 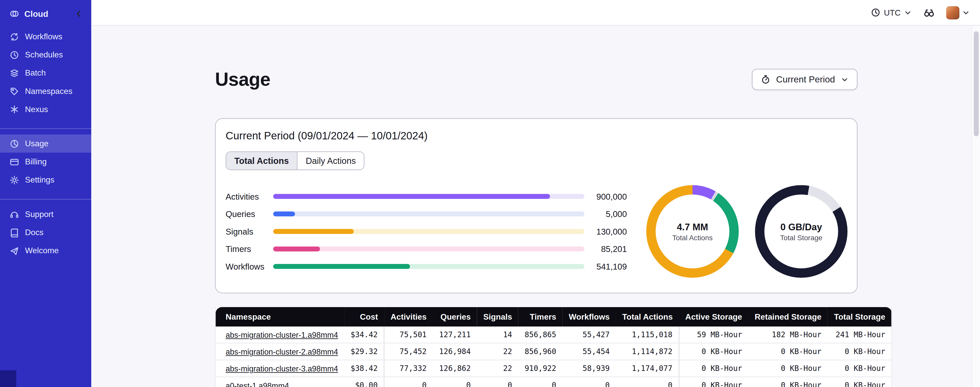 What do you see at coordinates (966, 13) in the screenshot?
I see `chevron-down-icon` at bounding box center [966, 13].